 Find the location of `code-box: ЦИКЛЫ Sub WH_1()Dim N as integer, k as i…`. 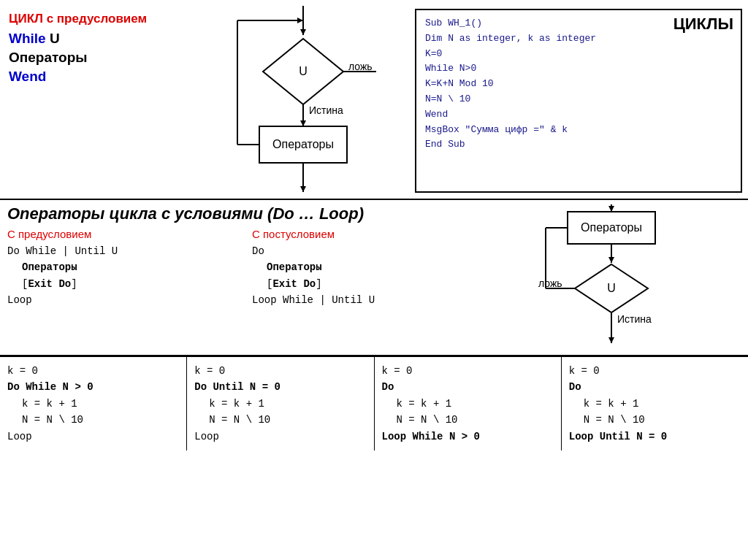

code-box: ЦИКЛЫ Sub WH_1()Dim N as integer, k as i… is located at coordinates (579, 101).